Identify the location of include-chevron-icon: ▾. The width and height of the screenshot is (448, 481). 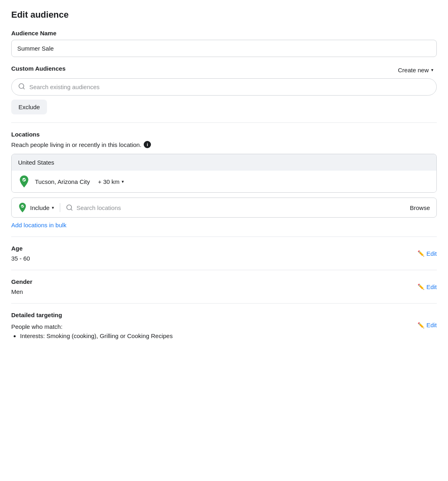
(53, 208).